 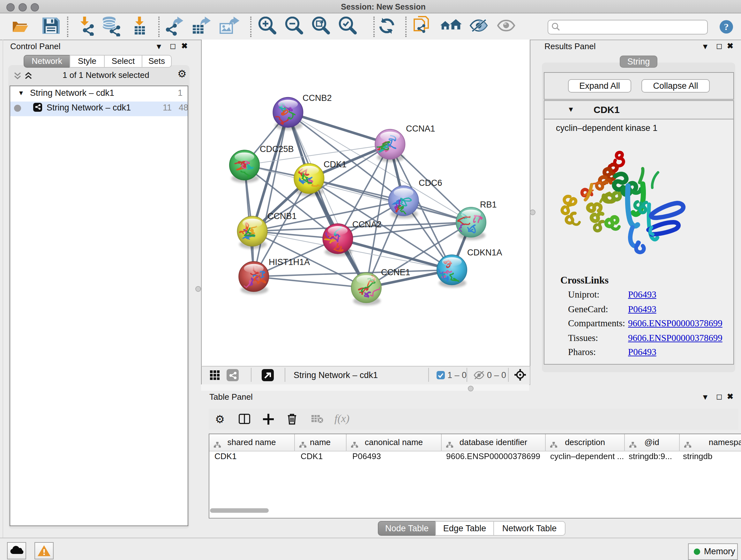 I want to click on svg-text: CDC6, so click(x=430, y=183).